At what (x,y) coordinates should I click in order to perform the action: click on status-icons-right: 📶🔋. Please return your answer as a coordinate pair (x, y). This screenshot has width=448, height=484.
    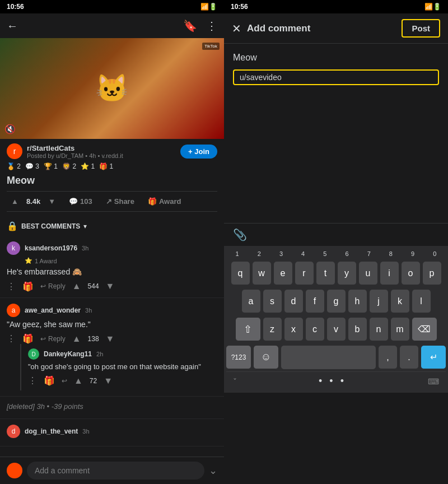
    Looking at the image, I should click on (433, 7).